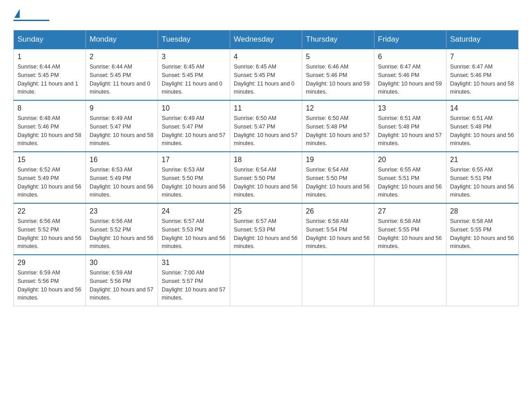 Image resolution: width=532 pixels, height=411 pixels. I want to click on day-number: 24, so click(194, 211).